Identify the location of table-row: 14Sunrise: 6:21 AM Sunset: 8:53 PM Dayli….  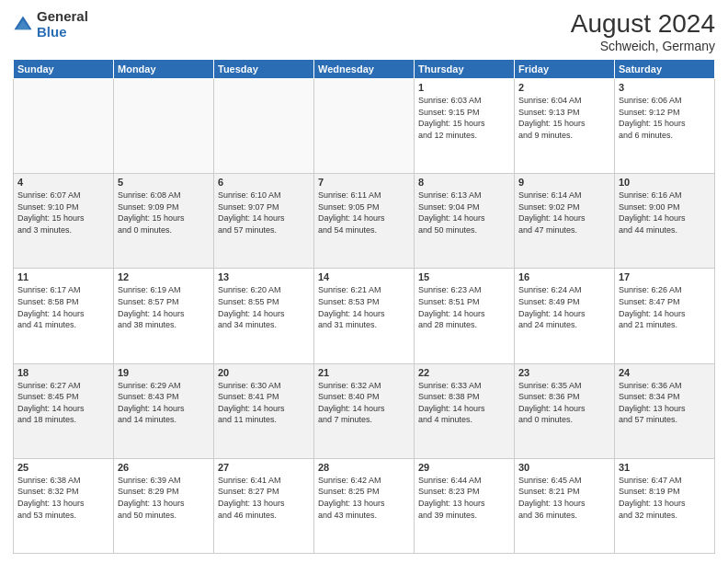
(364, 316).